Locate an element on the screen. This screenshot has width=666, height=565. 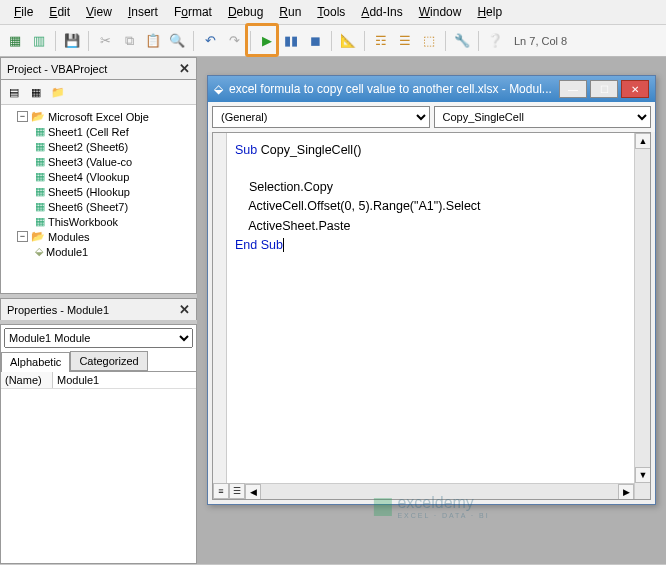
menu-tools: Tools is located at coordinates (331, 12).